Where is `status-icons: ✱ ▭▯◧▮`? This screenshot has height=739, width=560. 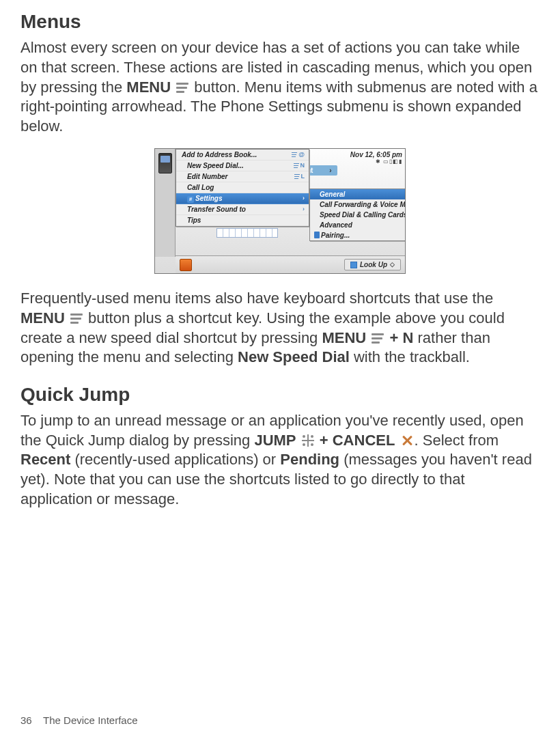
status-icons: ✱ ▭▯◧▮ is located at coordinates (389, 162).